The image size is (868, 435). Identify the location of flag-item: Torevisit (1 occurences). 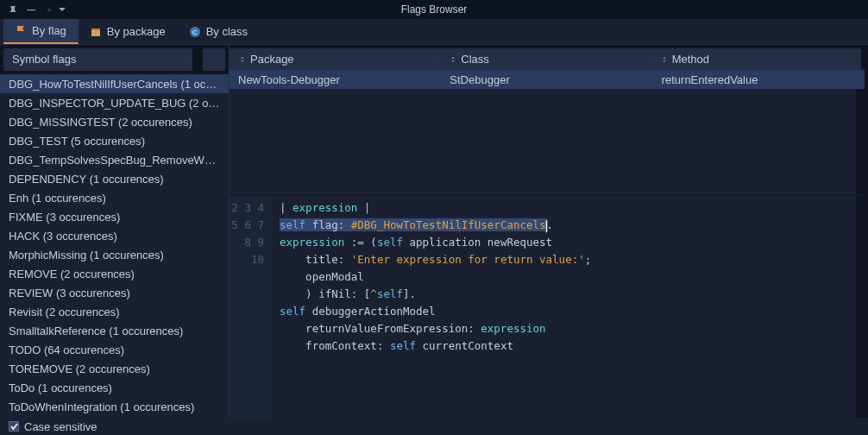
(114, 417).